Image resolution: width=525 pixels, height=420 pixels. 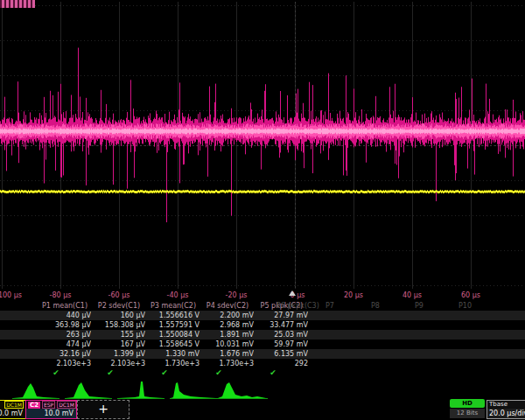 I want to click on measure-table-row: 263 µV155 µV1.550084 V1.891 mV25.03 mV, so click(x=262, y=334).